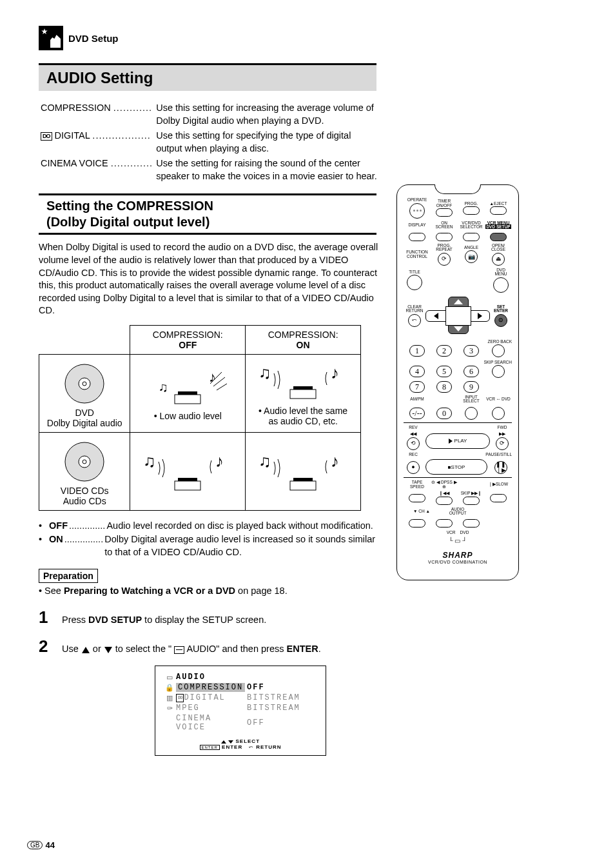 This screenshot has height=868, width=615. What do you see at coordinates (417, 237) in the screenshot?
I see `display-button` at bounding box center [417, 237].